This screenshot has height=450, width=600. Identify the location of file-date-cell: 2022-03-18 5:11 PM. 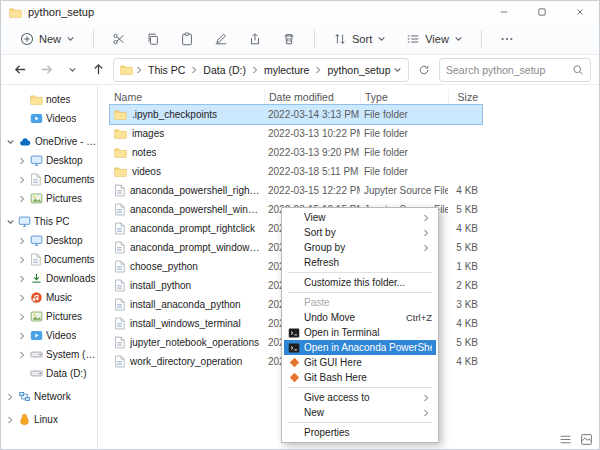
(312, 172).